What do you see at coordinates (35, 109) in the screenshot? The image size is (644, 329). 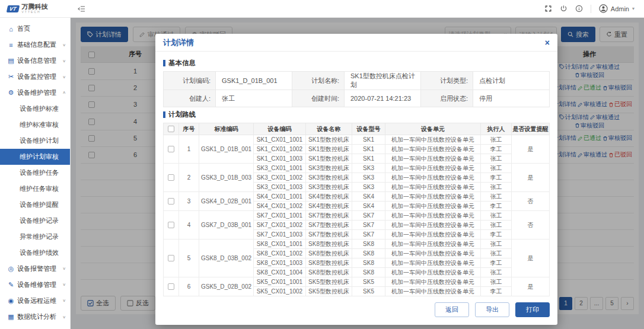 I see `sidebar-subitem-maintenance-standard: 设备维护标准` at bounding box center [35, 109].